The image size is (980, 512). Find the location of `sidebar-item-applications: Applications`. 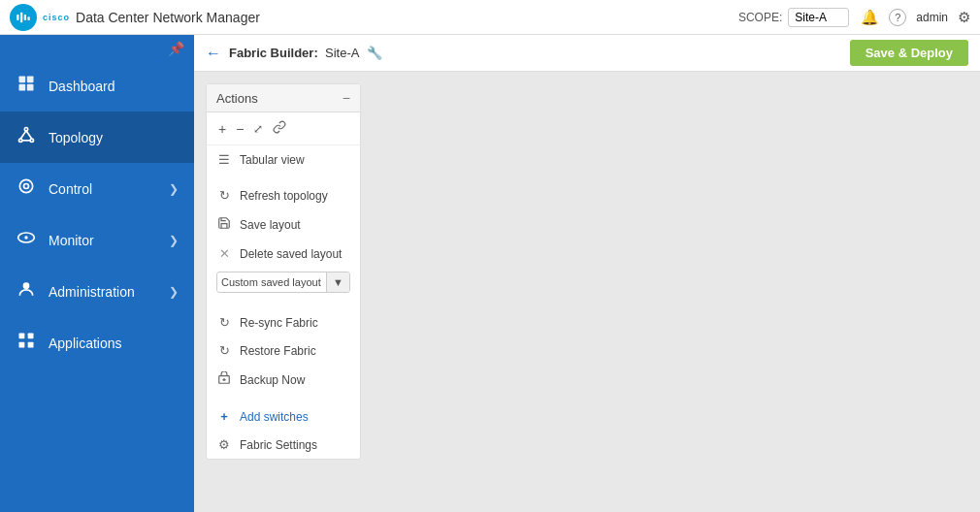

sidebar-item-applications: Applications is located at coordinates (97, 343).